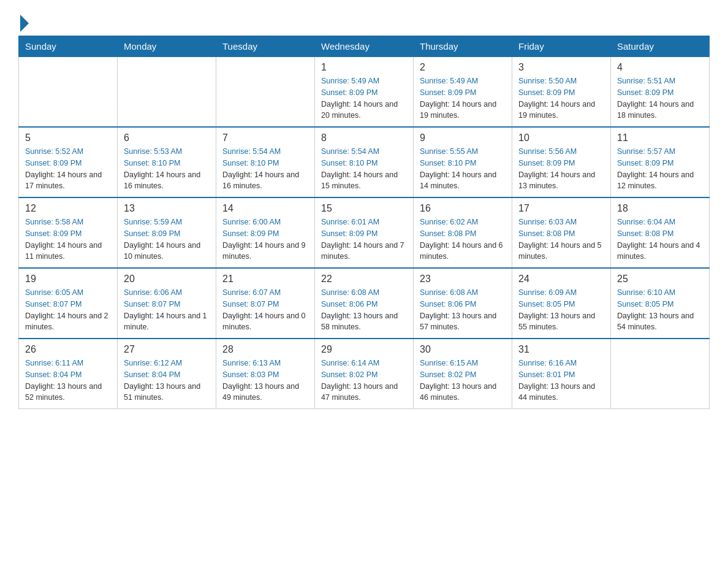 This screenshot has height=563, width=728. What do you see at coordinates (556, 393) in the screenshot?
I see `daylight-text: Daylight: 13 hours and 44 minutes.` at bounding box center [556, 393].